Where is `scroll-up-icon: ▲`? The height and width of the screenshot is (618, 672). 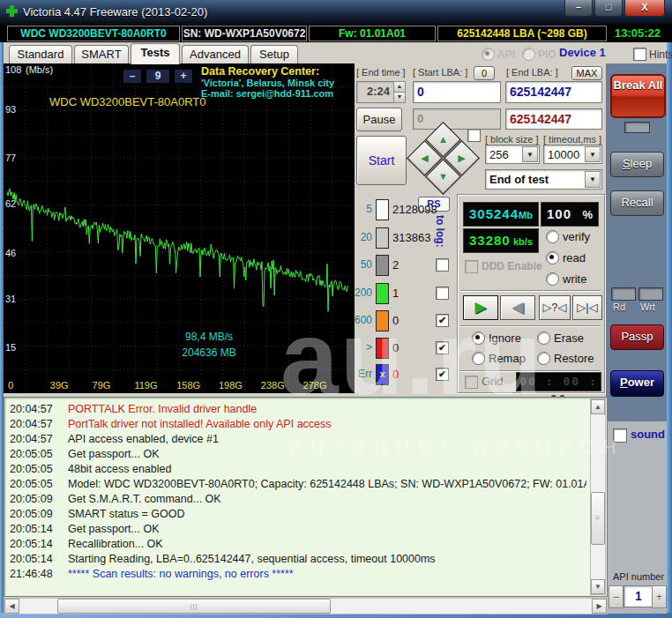
scroll-up-icon: ▲ is located at coordinates (598, 407).